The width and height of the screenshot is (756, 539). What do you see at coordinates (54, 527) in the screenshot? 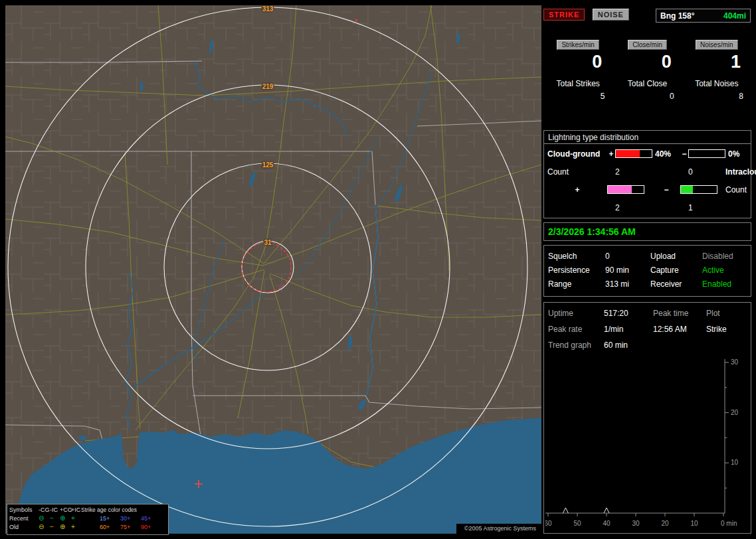
I see `neg-ic-old-icon: −` at bounding box center [54, 527].